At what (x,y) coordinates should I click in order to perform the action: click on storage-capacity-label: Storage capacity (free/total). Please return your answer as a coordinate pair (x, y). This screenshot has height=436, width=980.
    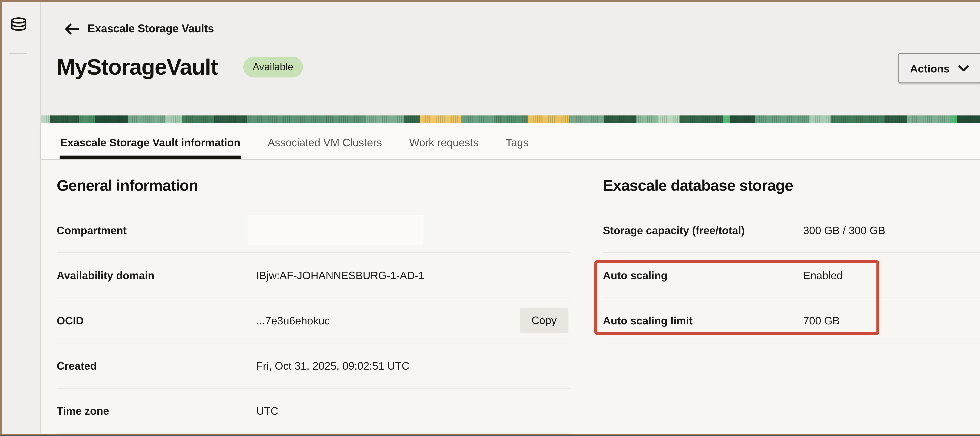
    Looking at the image, I should click on (674, 230).